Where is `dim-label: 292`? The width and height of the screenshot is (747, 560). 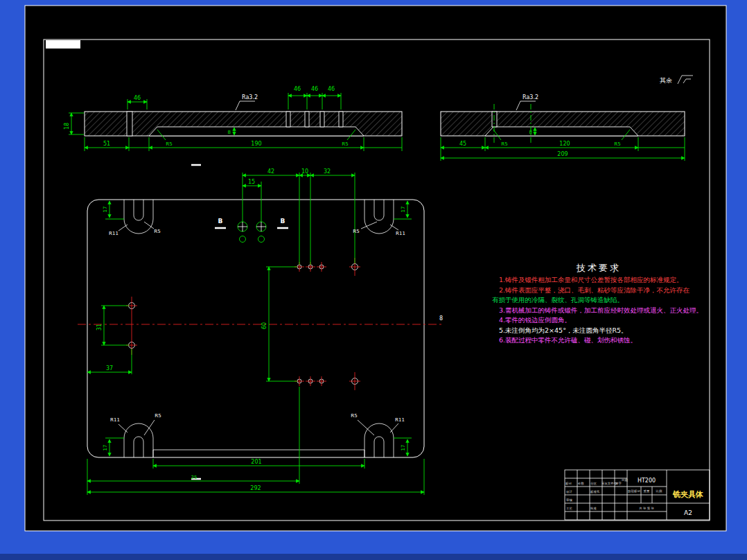 dim-label: 292 is located at coordinates (255, 488).